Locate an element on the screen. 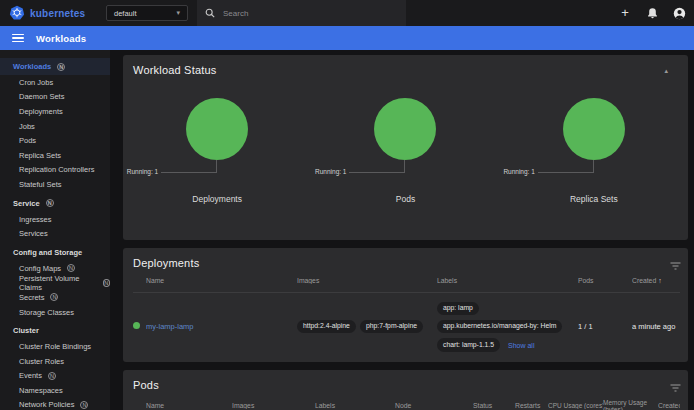  sidebar-item-events: EventsN is located at coordinates (55, 376).